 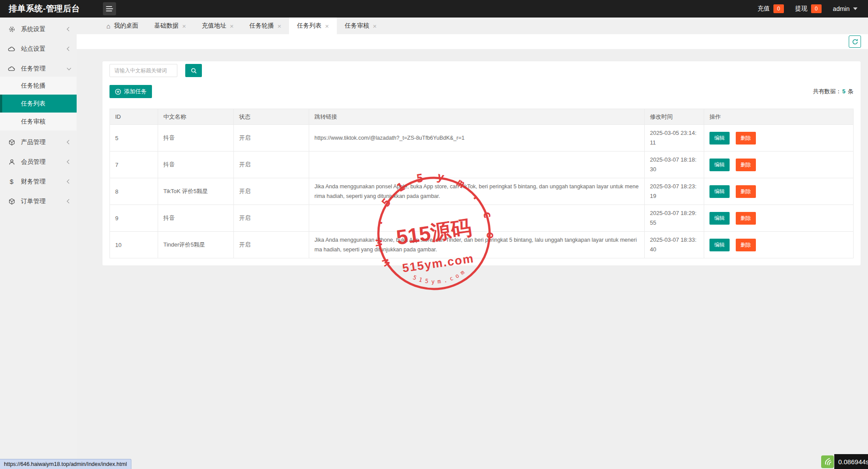 What do you see at coordinates (39, 181) in the screenshot?
I see `sidebar-item-finance-management: $ 财务管理` at bounding box center [39, 181].